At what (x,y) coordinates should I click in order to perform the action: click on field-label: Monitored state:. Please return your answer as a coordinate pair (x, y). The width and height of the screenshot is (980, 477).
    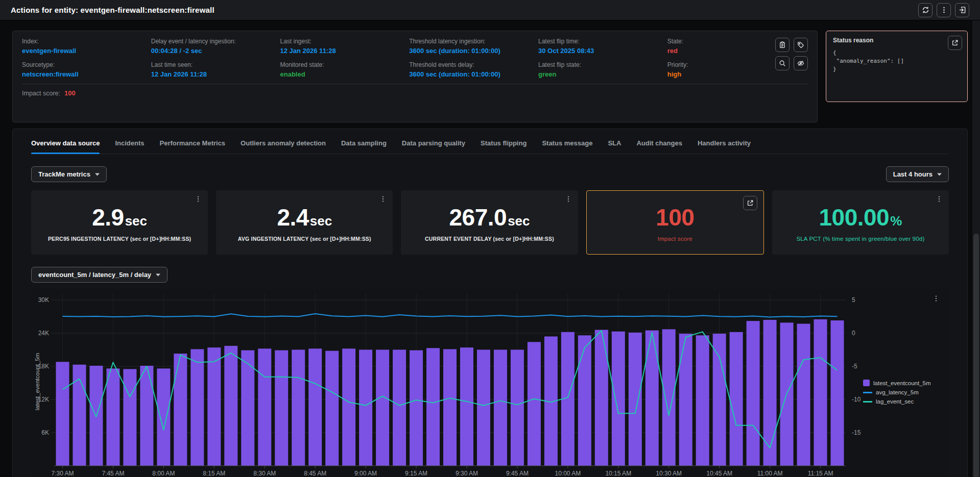
    Looking at the image, I should click on (340, 65).